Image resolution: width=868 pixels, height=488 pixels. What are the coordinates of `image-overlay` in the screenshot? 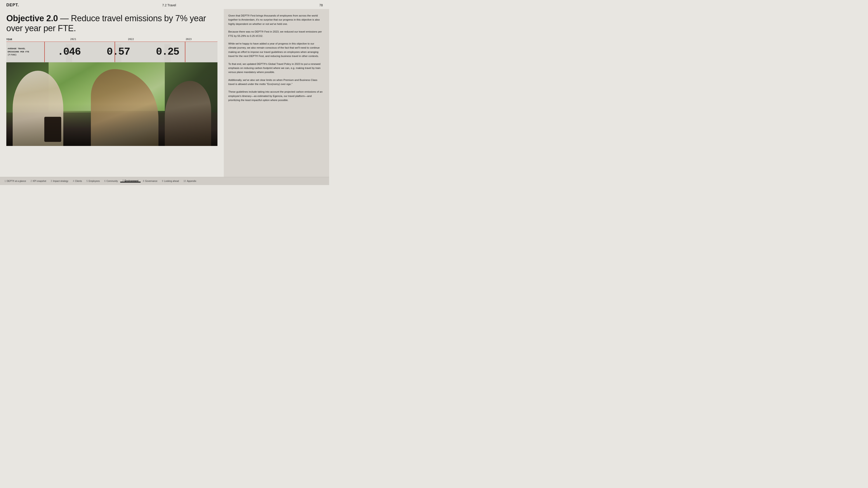 It's located at (112, 104).